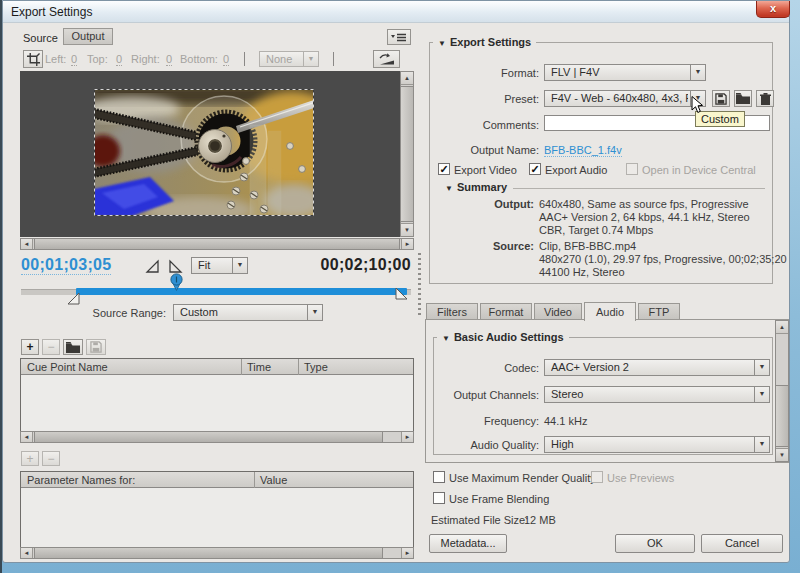 The height and width of the screenshot is (573, 800). I want to click on cue-table-header: Cue Point Name Time Type, so click(217, 367).